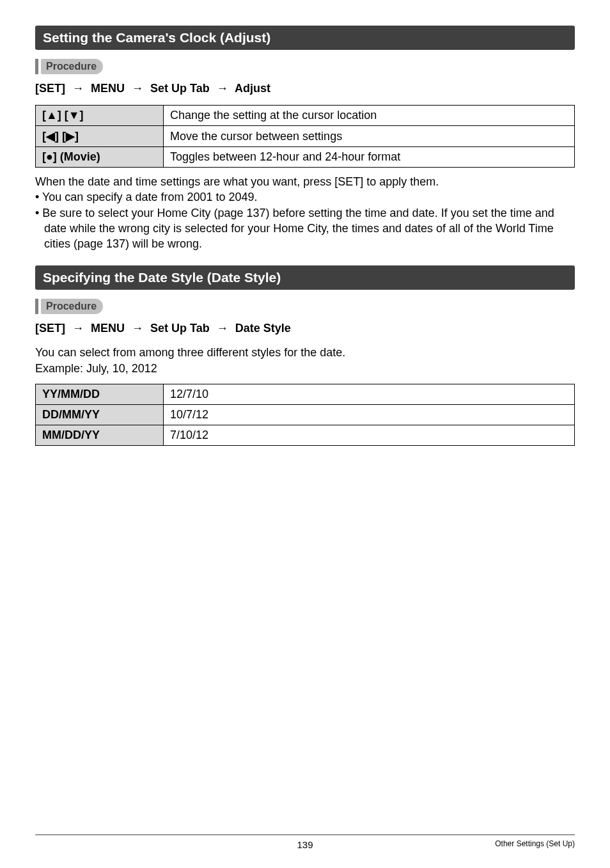  I want to click on cell-keys: [▲] [▼], so click(100, 116).